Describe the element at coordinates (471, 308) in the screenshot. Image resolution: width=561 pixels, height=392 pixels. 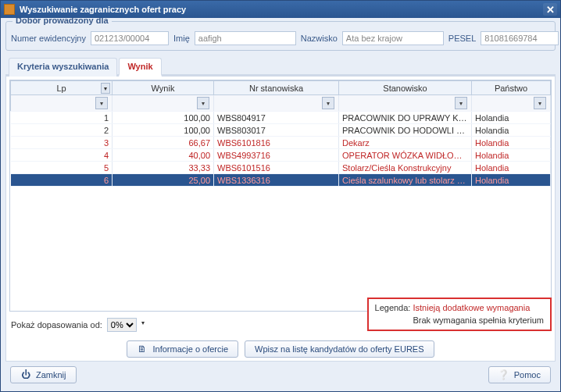
I see `legenda-line1: Istnieją dodatkowe wymagania` at that location.